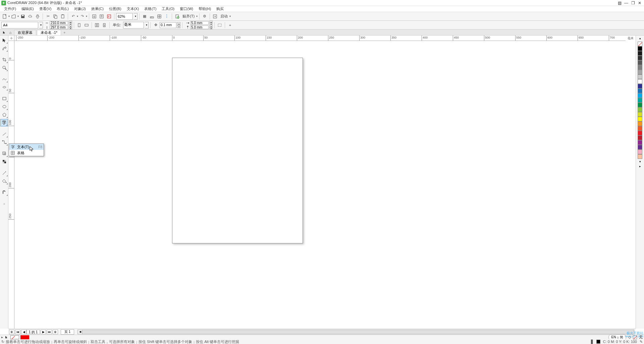 The image size is (644, 344). Describe the element at coordinates (640, 38) in the screenshot. I see `palette-up: ▴` at that location.